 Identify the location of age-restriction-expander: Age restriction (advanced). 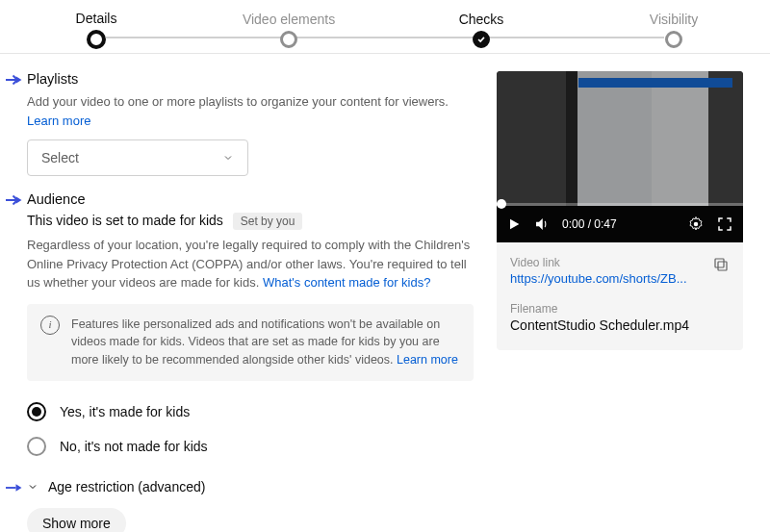
(250, 487).